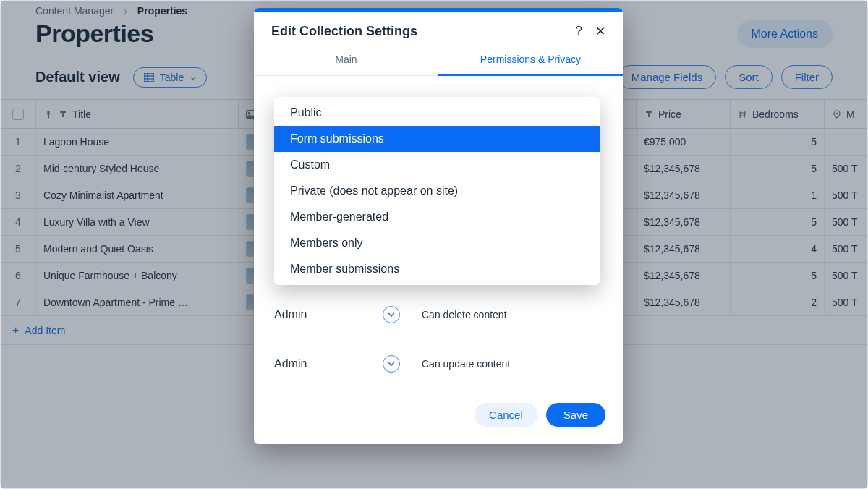 Image resolution: width=868 pixels, height=489 pixels. What do you see at coordinates (48, 114) in the screenshot?
I see `pin-icon` at bounding box center [48, 114].